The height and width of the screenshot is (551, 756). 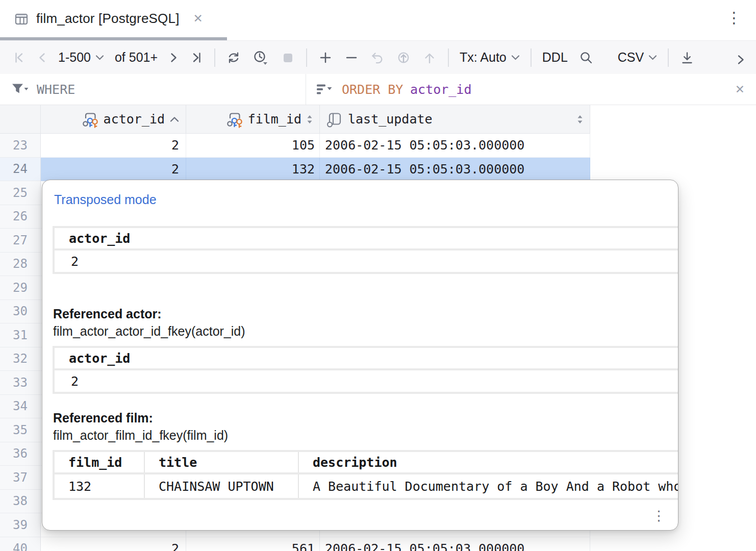 I want to click on clock-icon, so click(x=261, y=58).